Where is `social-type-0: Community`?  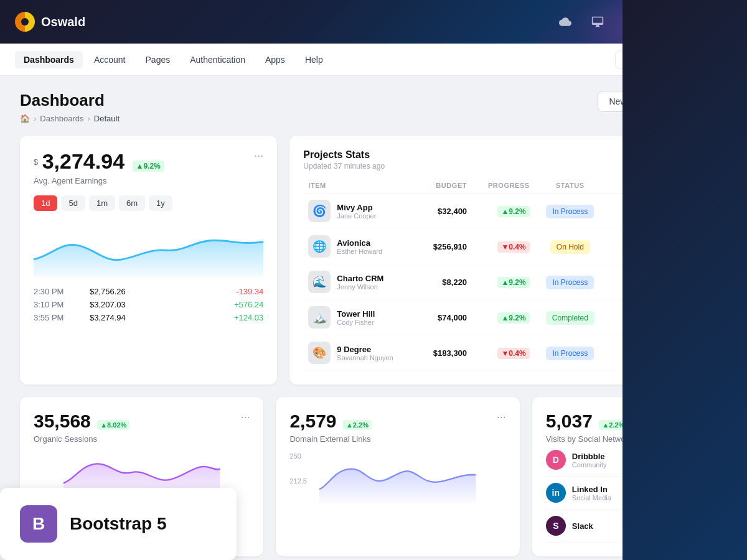 social-type-0: Community is located at coordinates (590, 465).